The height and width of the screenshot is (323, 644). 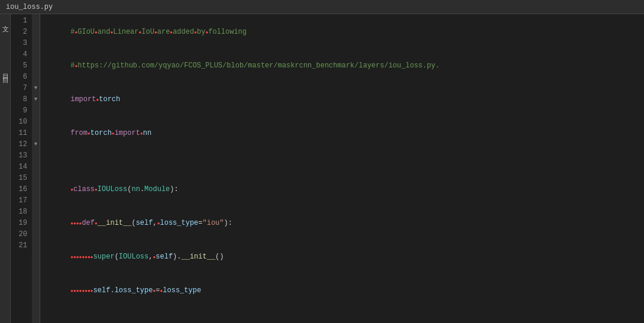 What do you see at coordinates (19, 224) in the screenshot?
I see `ln-19: 19` at bounding box center [19, 224].